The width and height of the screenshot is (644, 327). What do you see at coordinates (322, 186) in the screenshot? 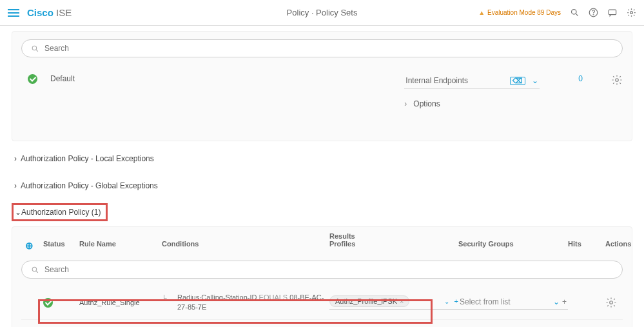
I see `section-global-exceptions: ›Authorization Policy - Global Exception…` at bounding box center [322, 186].